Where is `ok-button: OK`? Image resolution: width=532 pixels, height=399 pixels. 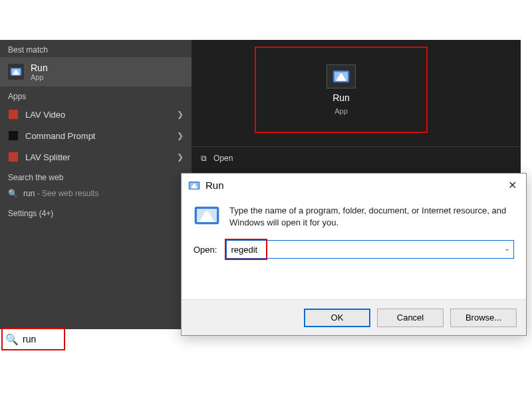 ok-button: OK is located at coordinates (337, 318).